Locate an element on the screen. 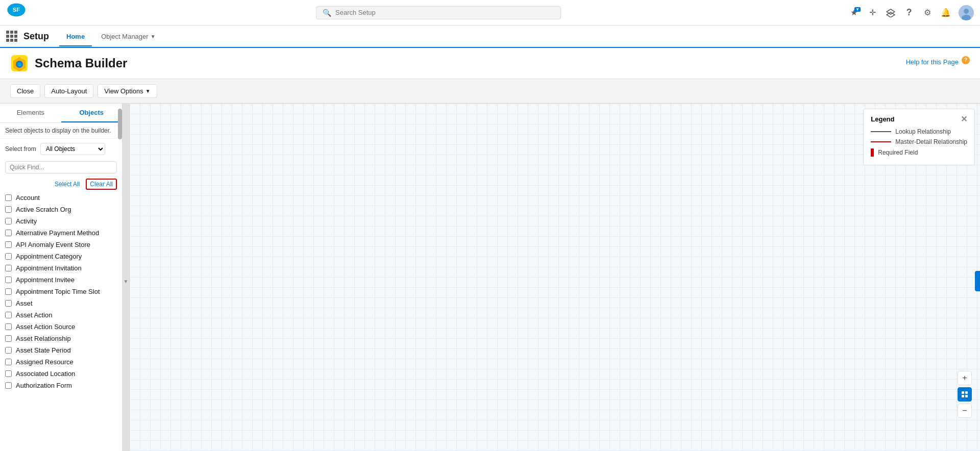 This screenshot has height=451, width=980. list-item: Appointment Invitee is located at coordinates (61, 280).